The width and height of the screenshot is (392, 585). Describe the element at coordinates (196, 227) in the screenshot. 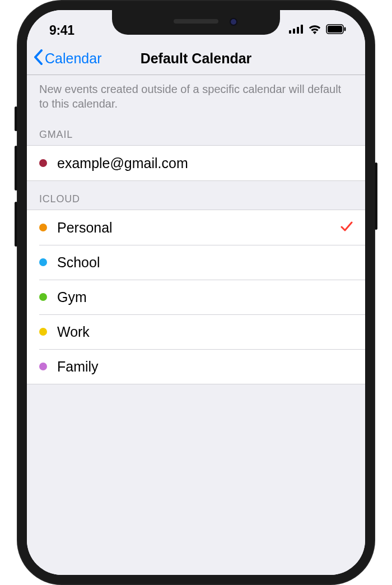

I see `calendar-row: Personal` at that location.